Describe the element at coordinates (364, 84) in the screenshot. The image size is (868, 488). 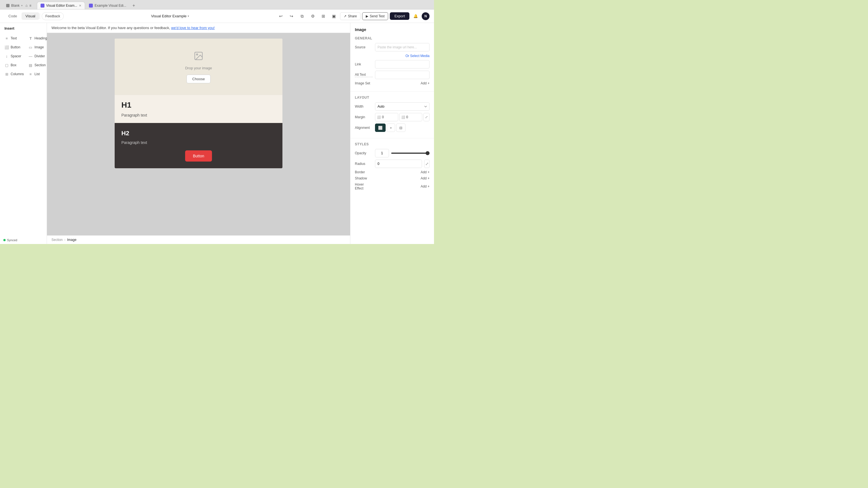
I see `image-set-label: Image Set` at that location.